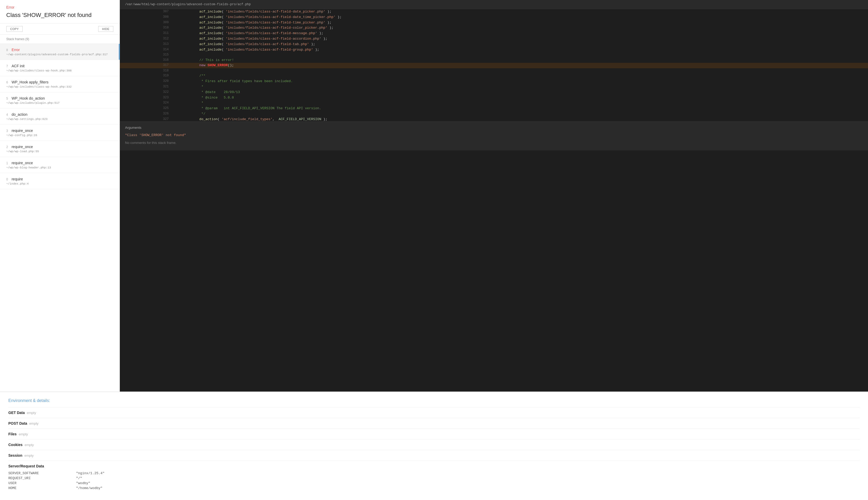 This screenshot has width=868, height=500. What do you see at coordinates (60, 15) in the screenshot?
I see `error-title: Class 'SHOW_ERROR' not found` at bounding box center [60, 15].